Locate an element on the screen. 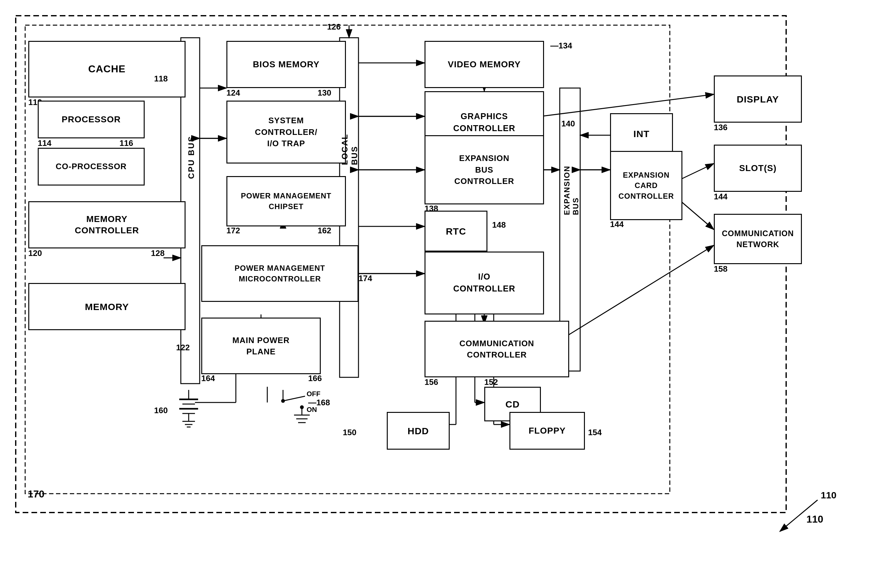  label-118: 118 is located at coordinates (161, 79).